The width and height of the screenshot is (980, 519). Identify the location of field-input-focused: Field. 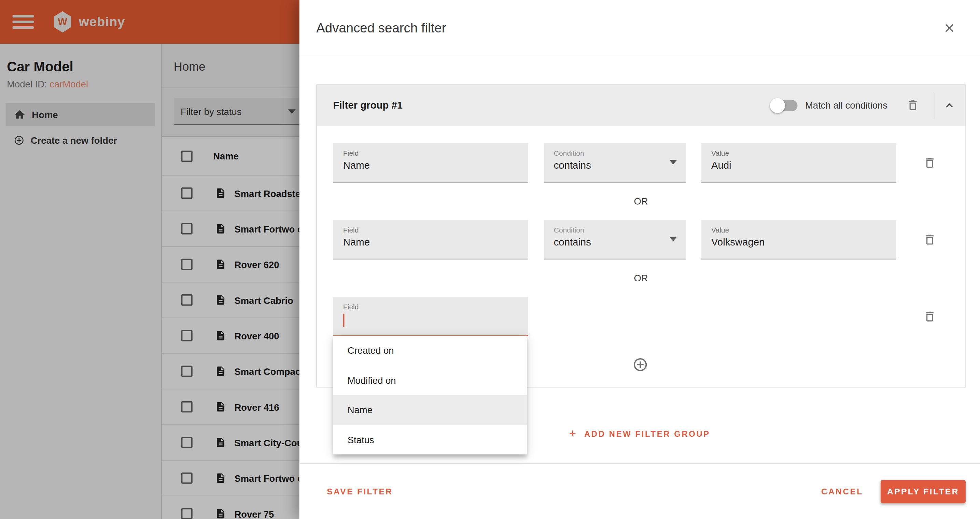
(431, 317).